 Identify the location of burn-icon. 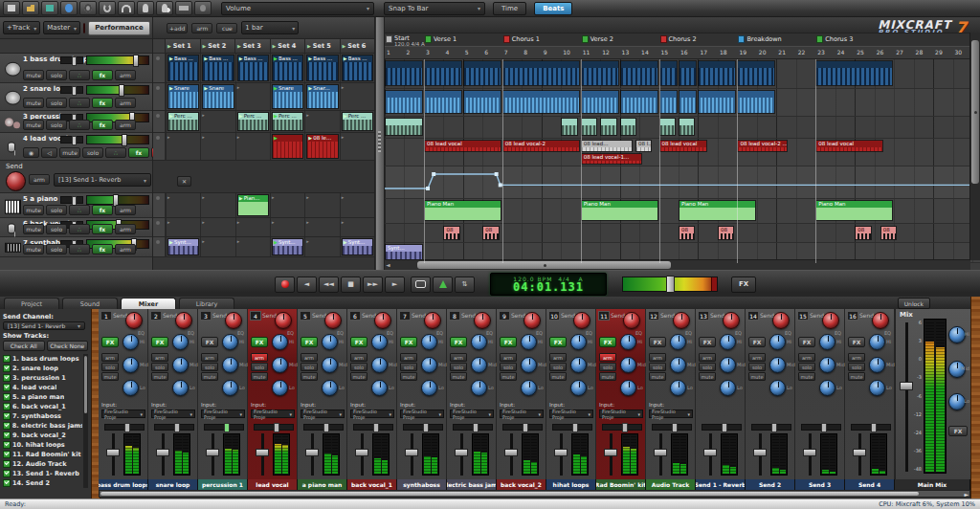
(88, 8).